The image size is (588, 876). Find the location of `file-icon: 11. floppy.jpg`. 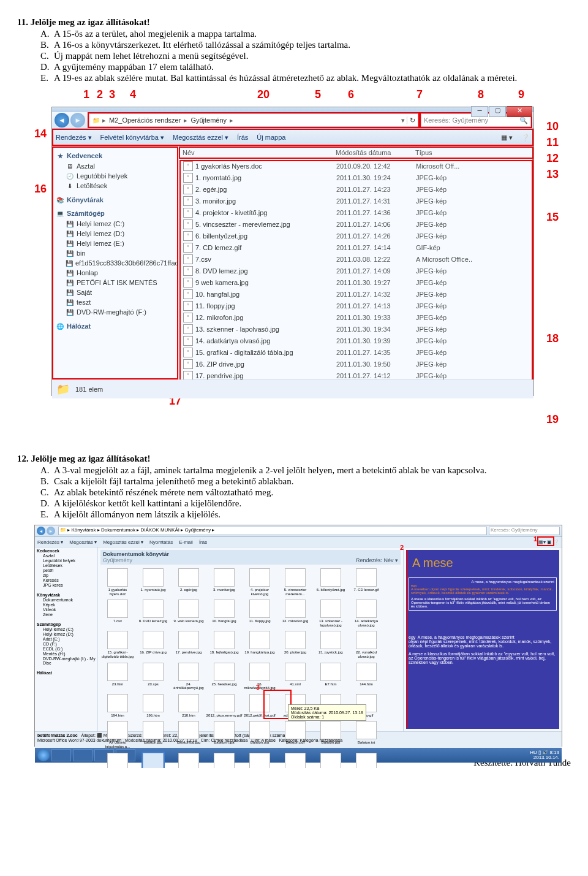

file-icon: 11. floppy.jpg is located at coordinates (260, 613).